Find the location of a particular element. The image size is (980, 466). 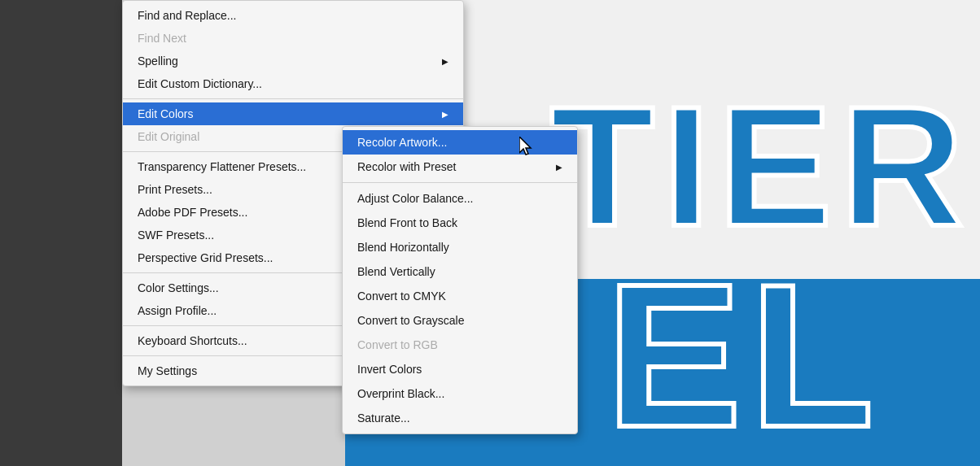

menu-item-find-next-label: Find Next is located at coordinates (162, 38).